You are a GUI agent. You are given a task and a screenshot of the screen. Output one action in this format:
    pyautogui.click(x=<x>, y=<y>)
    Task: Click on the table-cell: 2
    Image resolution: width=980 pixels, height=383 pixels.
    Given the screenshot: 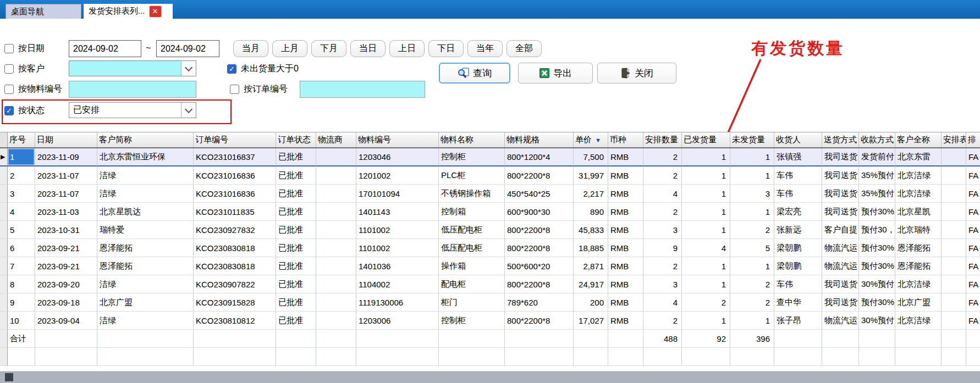 What is the action you would take?
    pyautogui.click(x=752, y=302)
    